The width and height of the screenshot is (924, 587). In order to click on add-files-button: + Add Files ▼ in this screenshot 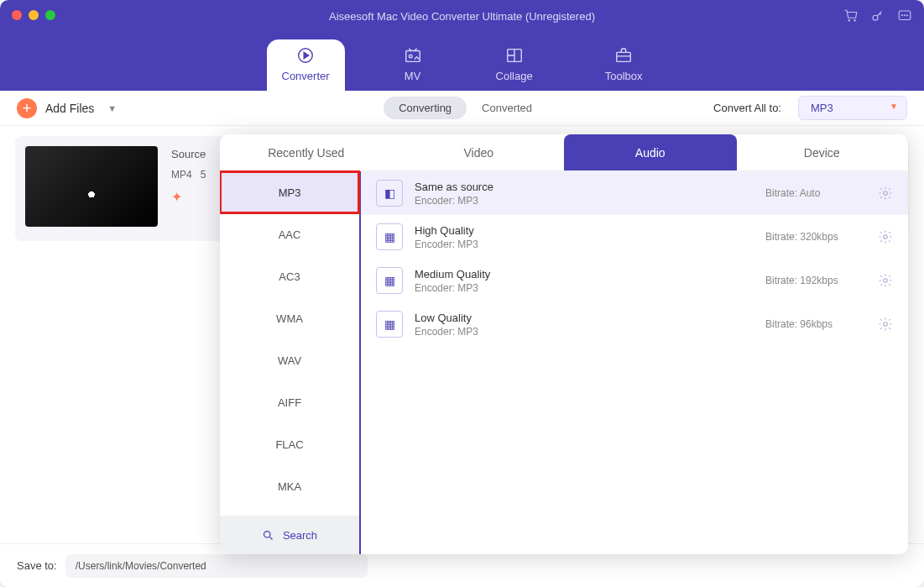, I will do `click(67, 108)`.